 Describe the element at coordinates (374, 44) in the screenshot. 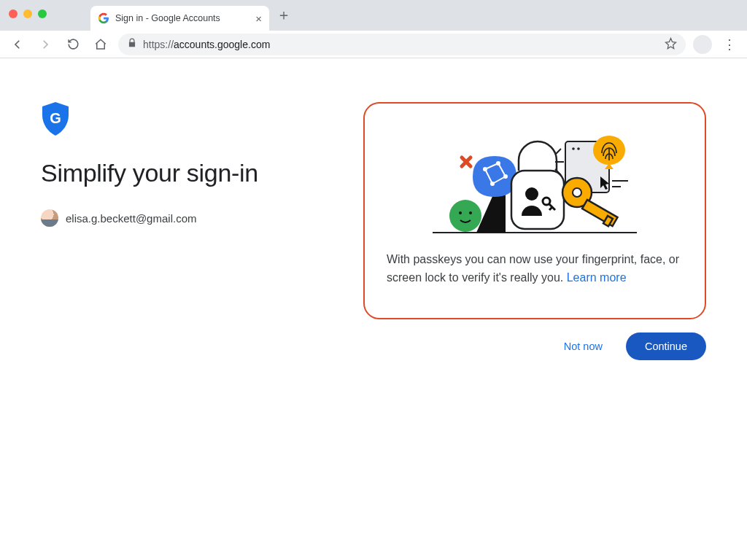

I see `browser-toolbar: https://accounts.google.com ⋮` at that location.